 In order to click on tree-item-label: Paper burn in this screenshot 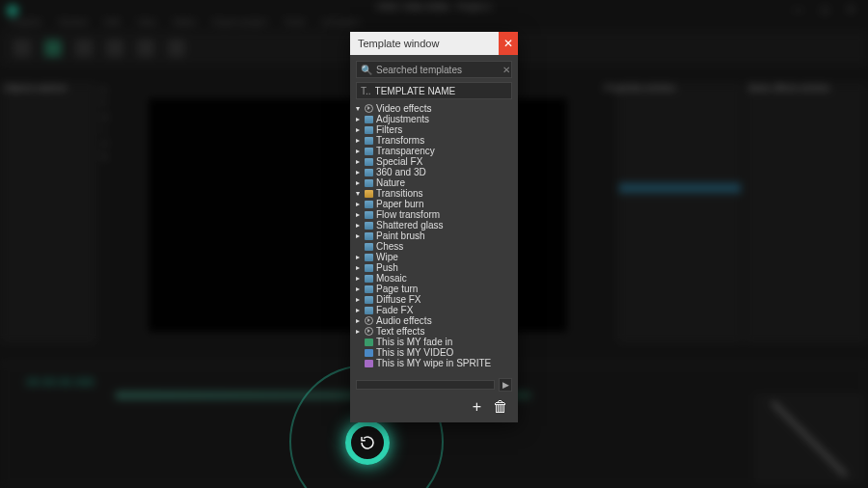, I will do `click(399, 204)`.